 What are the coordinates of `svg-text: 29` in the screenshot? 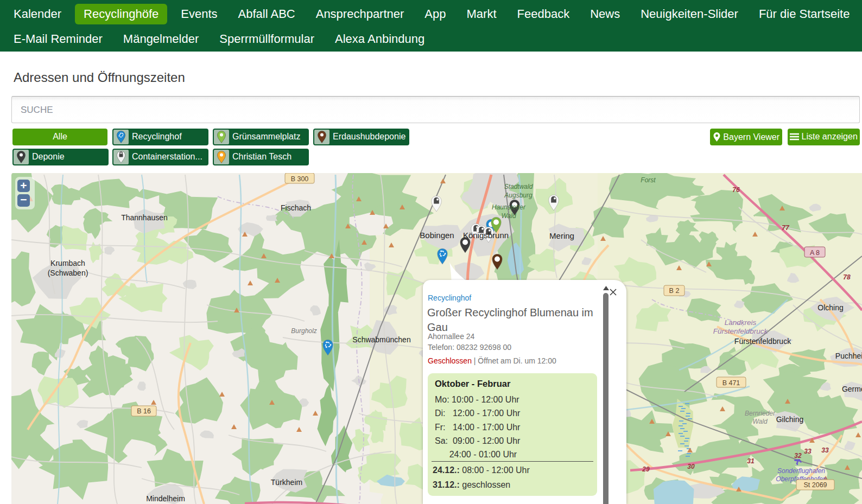 It's located at (646, 469).